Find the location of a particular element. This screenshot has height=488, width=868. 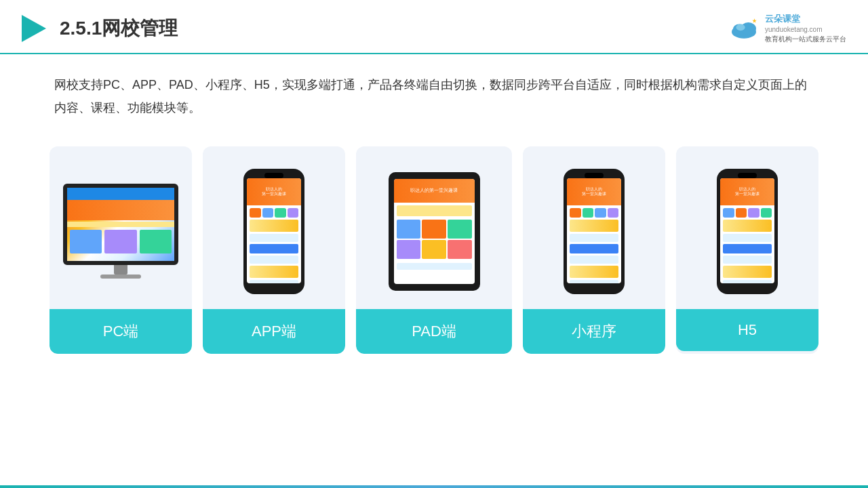

monitor-screen is located at coordinates (121, 224).